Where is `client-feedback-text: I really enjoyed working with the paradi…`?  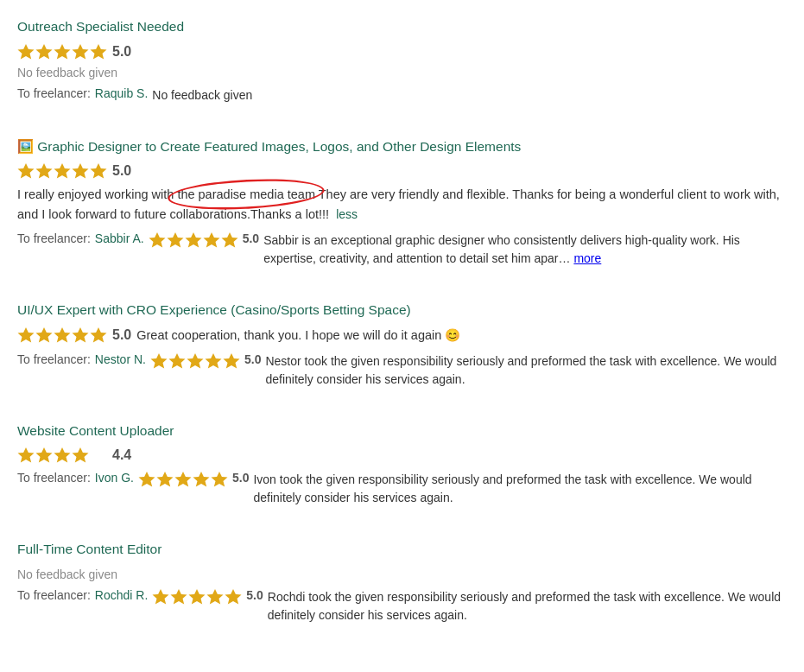
client-feedback-text: I really enjoyed working with the paradi… is located at coordinates (402, 204).